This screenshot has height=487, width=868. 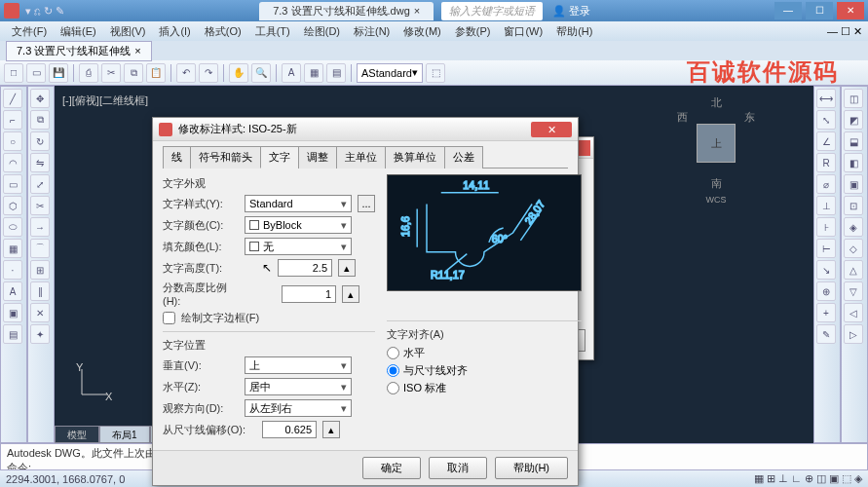 What do you see at coordinates (853, 206) in the screenshot?
I see `tool-icon: ⊡` at bounding box center [853, 206].